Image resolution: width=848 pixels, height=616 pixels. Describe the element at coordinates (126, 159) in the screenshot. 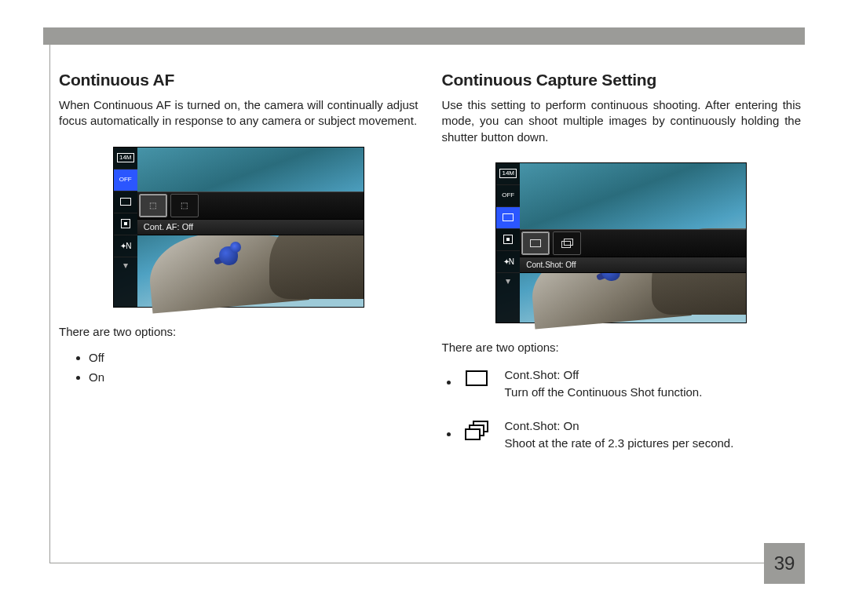

I see `side-resolution-icon: 14M` at that location.